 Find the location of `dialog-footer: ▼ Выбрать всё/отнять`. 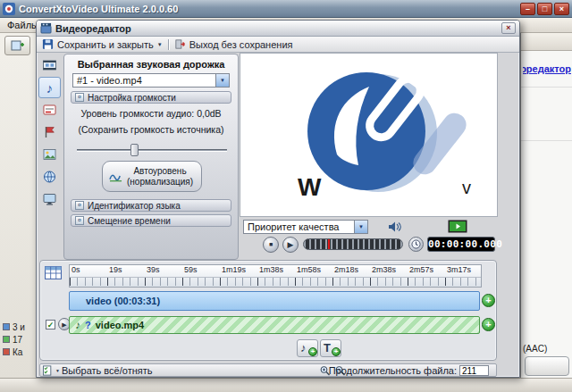

dialog-footer: ▼ Выбрать всё/отнять is located at coordinates (268, 370).